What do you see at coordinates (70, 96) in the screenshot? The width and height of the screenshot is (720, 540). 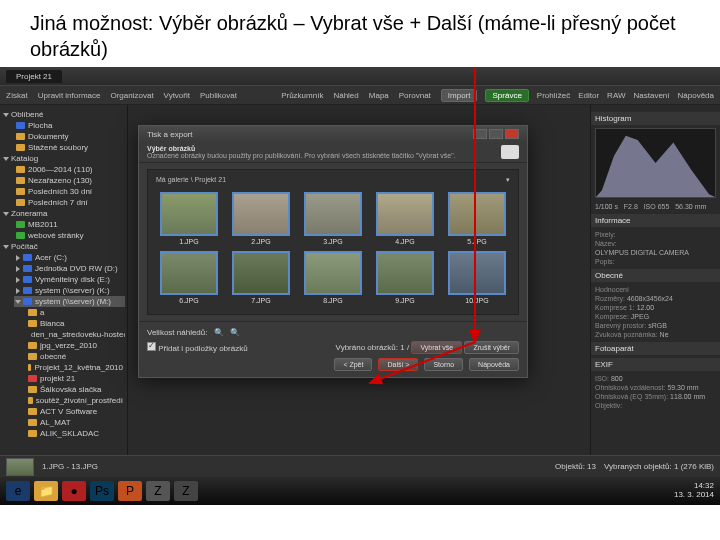 I see `menu-upravit: Upravit informace` at bounding box center [70, 96].